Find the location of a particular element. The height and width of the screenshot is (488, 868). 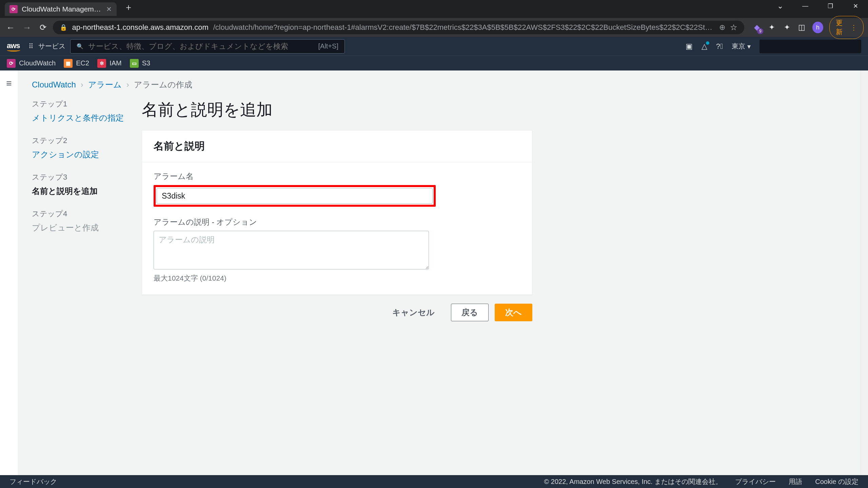

step-title-actions: アクションの設定 is located at coordinates (79, 155).